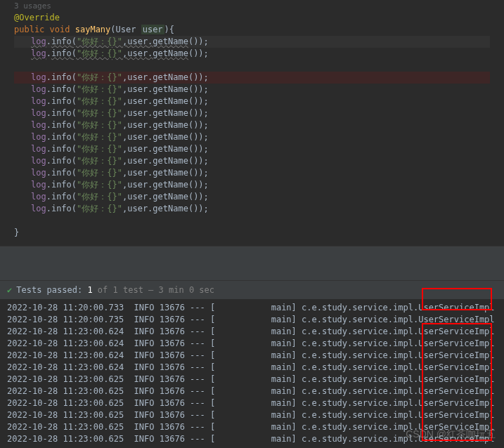 The image size is (504, 448). What do you see at coordinates (252, 18) in the screenshot?
I see `annotation-line: @Override` at bounding box center [252, 18].